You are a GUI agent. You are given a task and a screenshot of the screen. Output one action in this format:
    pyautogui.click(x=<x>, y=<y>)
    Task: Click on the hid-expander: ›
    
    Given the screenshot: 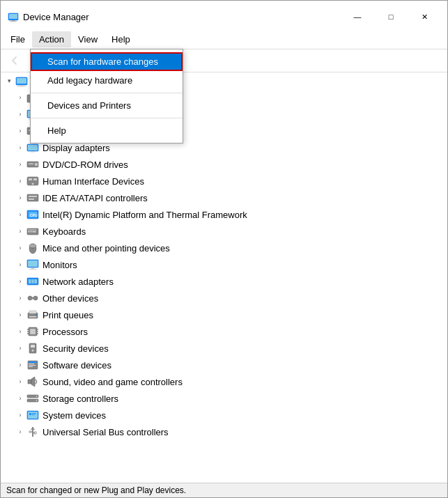 What is the action you would take?
    pyautogui.click(x=20, y=181)
    